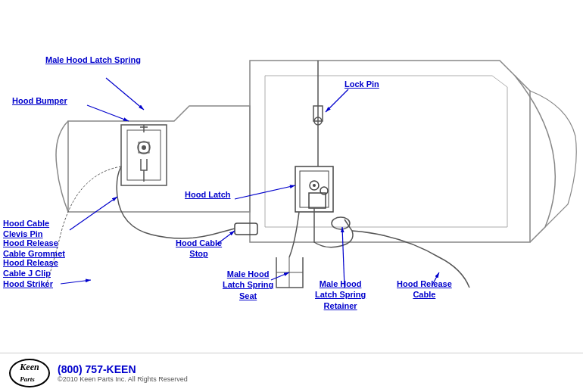 The image size is (583, 392). Describe the element at coordinates (123, 379) in the screenshot. I see `copyright: ©2010 Keen Parts Inc. All Rights Reserve…` at that location.